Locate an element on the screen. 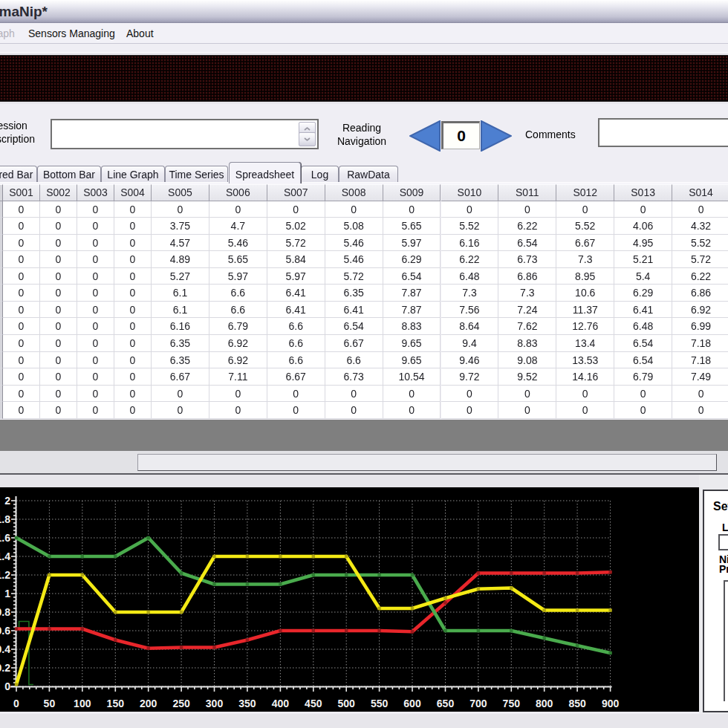 Image resolution: width=728 pixels, height=728 pixels. svg-text: 800 is located at coordinates (545, 703).